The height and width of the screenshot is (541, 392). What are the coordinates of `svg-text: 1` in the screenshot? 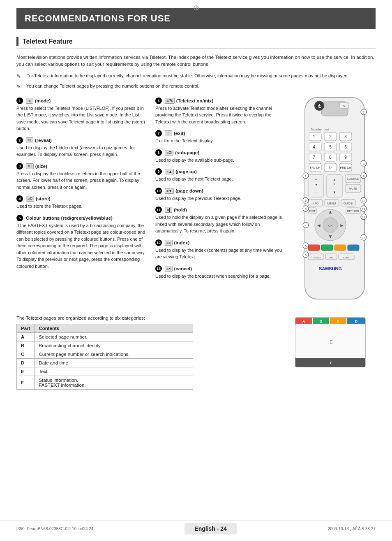 It's located at (314, 137).